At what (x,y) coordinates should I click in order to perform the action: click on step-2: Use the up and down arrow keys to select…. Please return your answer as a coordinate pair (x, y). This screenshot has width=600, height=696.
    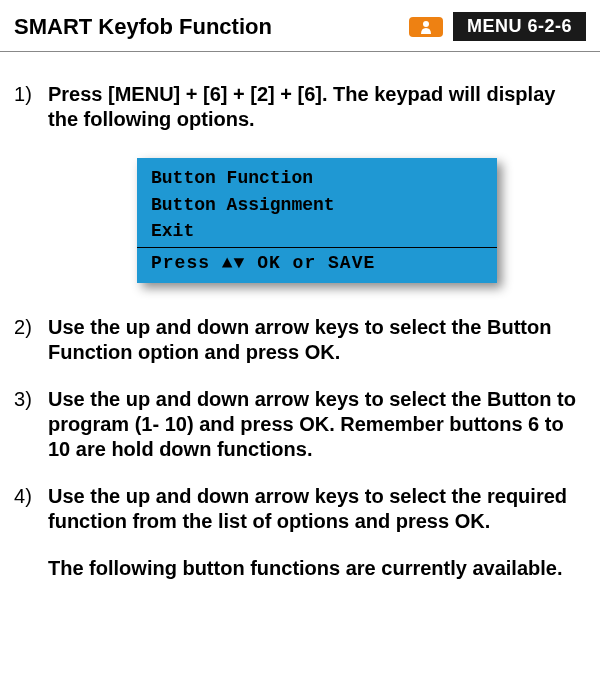
    Looking at the image, I should click on (300, 340).